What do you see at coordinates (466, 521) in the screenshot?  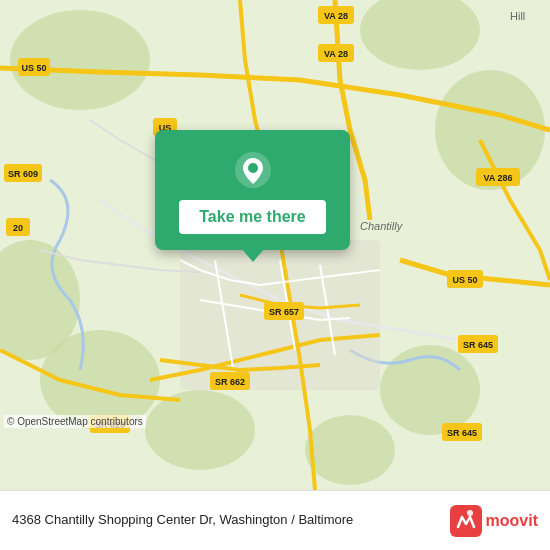 I see `moovit-logo-icon` at bounding box center [466, 521].